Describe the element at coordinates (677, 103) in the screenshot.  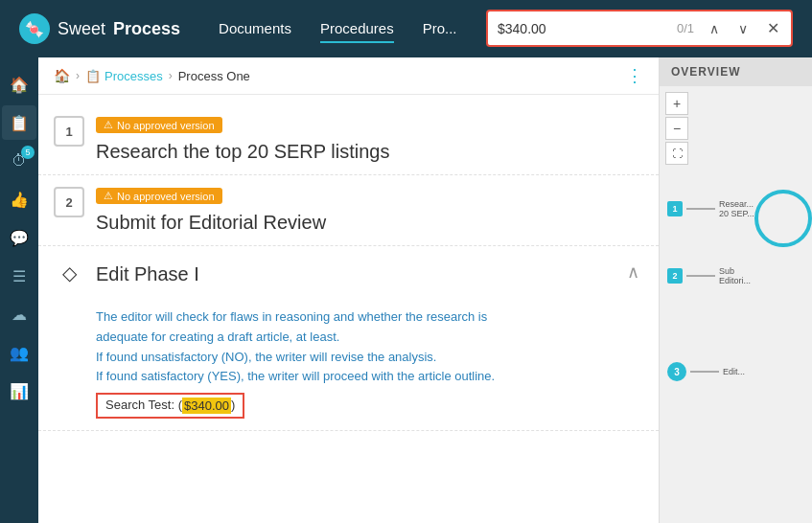
I see `zoom-in-button: +` at that location.